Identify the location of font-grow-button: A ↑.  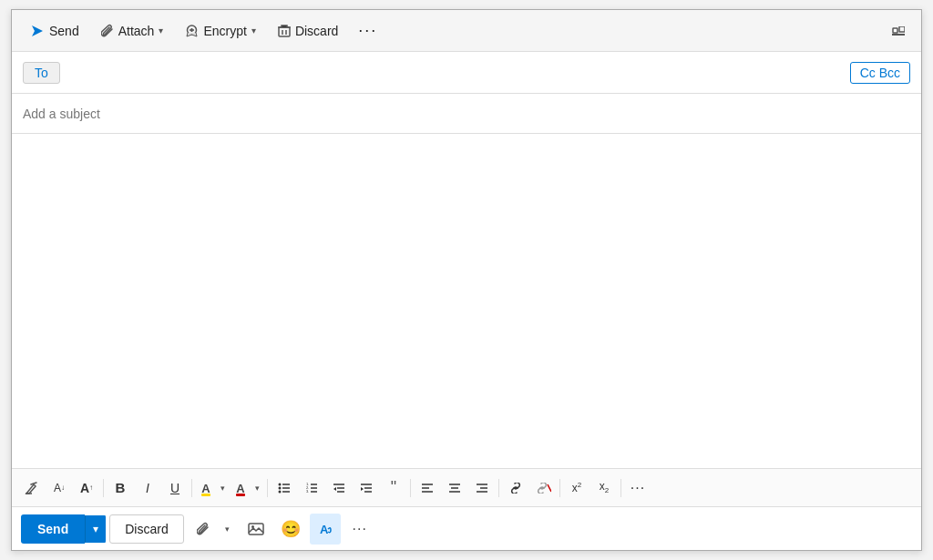
(87, 488).